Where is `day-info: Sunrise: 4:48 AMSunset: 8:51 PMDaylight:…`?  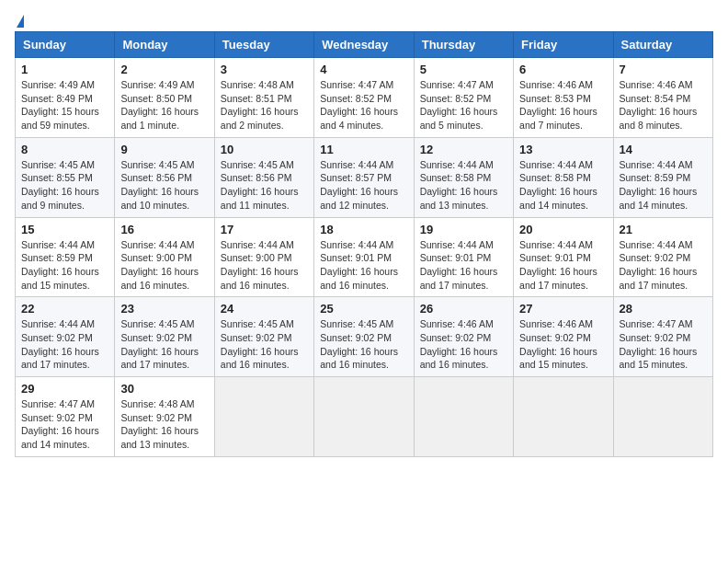 day-info: Sunrise: 4:48 AMSunset: 8:51 PMDaylight:… is located at coordinates (265, 105).